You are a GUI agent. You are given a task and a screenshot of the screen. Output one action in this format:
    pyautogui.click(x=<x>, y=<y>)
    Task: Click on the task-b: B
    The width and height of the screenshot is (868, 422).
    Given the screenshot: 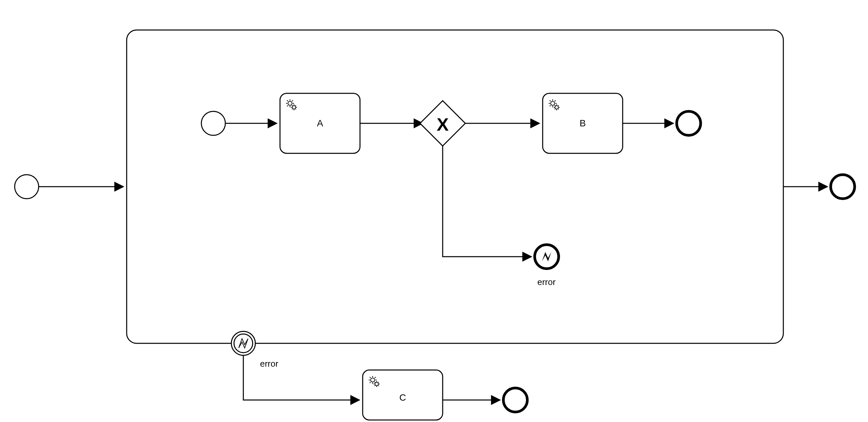 What is the action you would take?
    pyautogui.click(x=583, y=123)
    